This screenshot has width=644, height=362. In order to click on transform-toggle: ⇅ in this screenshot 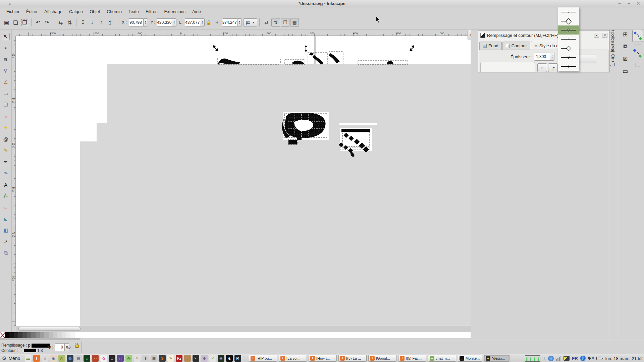, I will do `click(276, 22)`.